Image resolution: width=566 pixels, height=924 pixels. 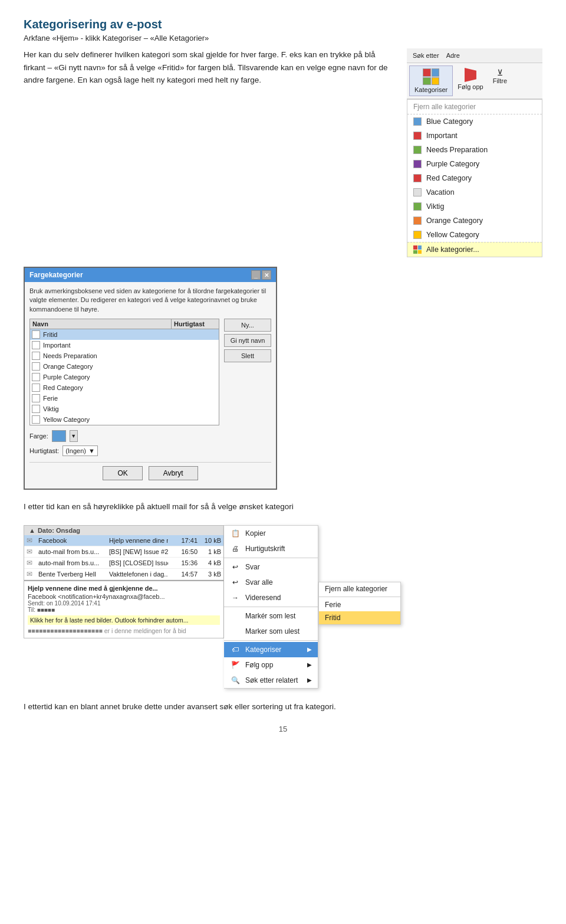 What do you see at coordinates (248, 325) in the screenshot?
I see `new-button: Ny...` at bounding box center [248, 325].